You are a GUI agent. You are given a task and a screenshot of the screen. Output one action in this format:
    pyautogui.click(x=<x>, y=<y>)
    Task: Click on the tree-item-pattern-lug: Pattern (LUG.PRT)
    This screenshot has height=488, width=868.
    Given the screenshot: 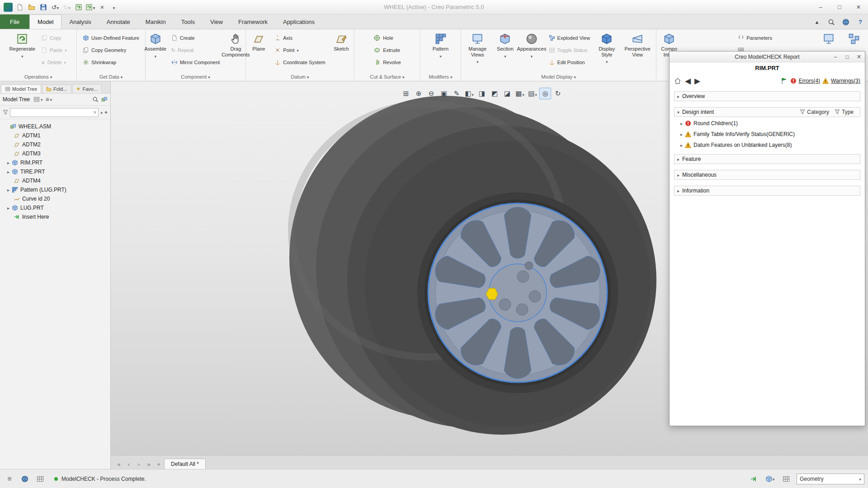 What is the action you would take?
    pyautogui.click(x=55, y=190)
    